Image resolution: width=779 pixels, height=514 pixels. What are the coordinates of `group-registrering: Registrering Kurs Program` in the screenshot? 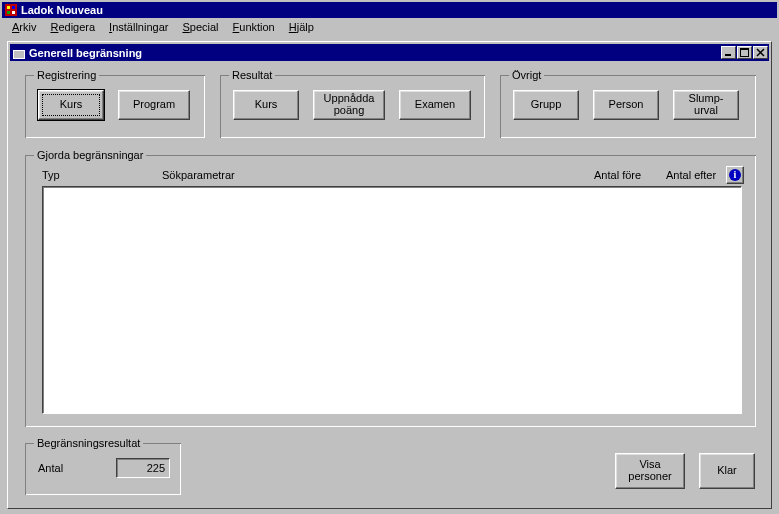 It's located at (115, 106).